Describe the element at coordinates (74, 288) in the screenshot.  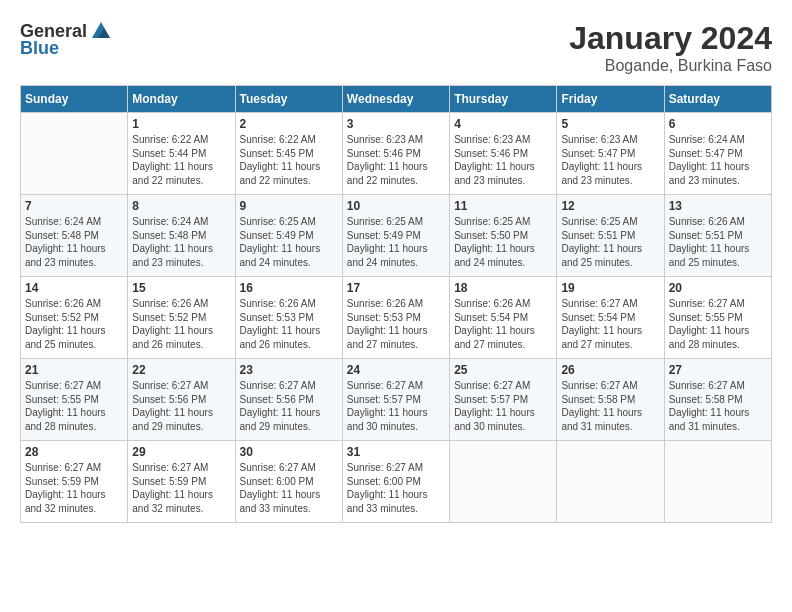
I see `day-number: 14` at that location.